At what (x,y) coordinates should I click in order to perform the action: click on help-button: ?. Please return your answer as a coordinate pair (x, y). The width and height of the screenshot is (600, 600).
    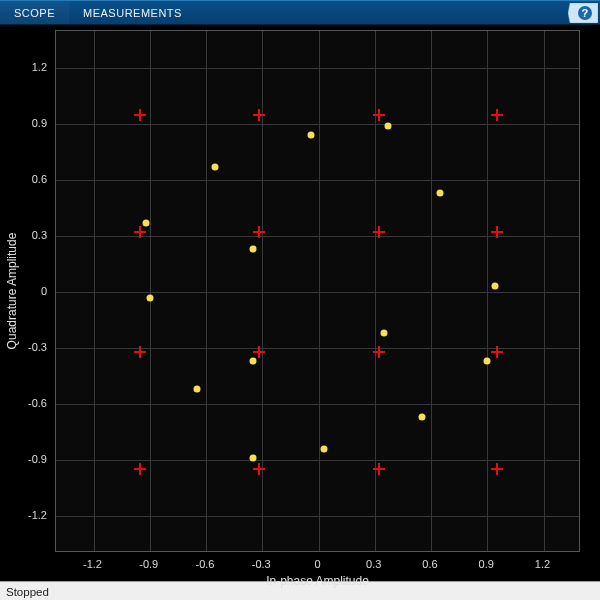
    Looking at the image, I should click on (583, 12).